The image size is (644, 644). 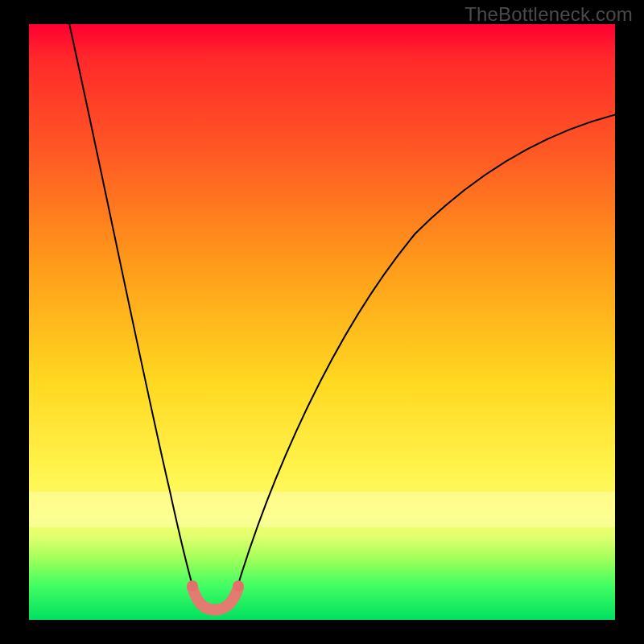 What do you see at coordinates (238, 586) in the screenshot?
I see `valley-dot-right` at bounding box center [238, 586].